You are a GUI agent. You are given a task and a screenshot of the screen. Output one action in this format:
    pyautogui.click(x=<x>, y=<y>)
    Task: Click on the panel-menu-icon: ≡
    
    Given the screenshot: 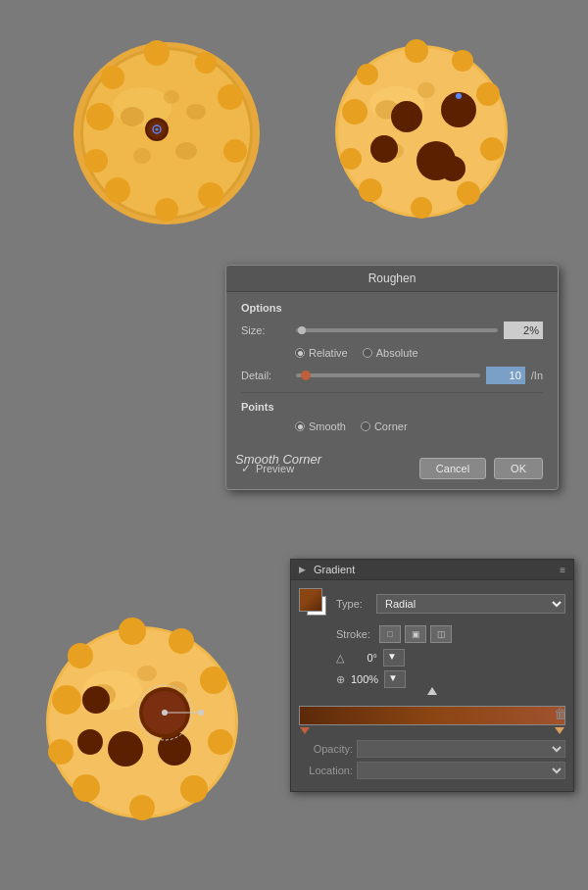 What is the action you would take?
    pyautogui.click(x=563, y=570)
    